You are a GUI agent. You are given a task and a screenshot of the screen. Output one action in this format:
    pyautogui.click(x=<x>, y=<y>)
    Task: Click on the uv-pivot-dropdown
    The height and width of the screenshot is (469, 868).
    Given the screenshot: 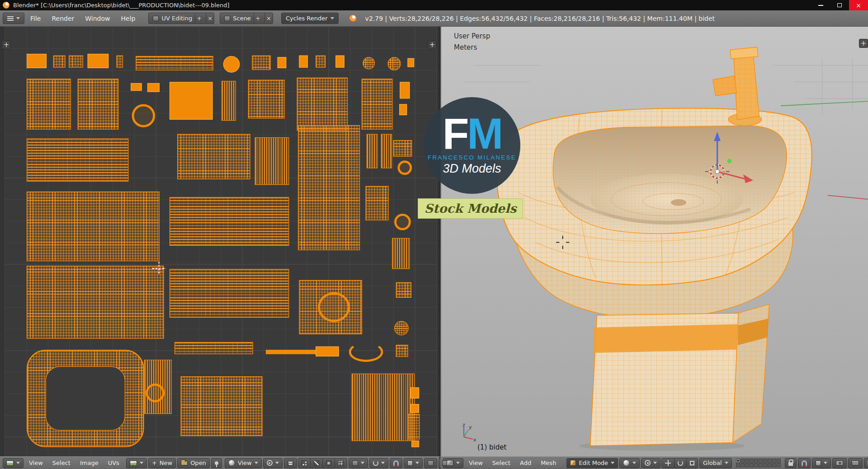 What is the action you would take?
    pyautogui.click(x=273, y=463)
    